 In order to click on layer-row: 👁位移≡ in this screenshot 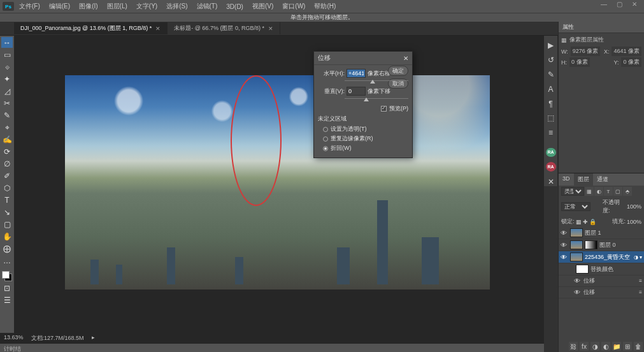, I will do `click(601, 293)`.